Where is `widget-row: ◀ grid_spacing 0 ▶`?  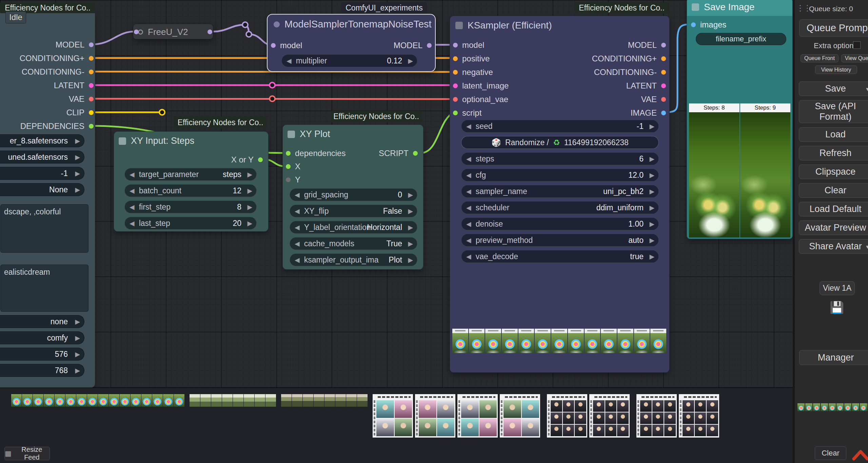
widget-row: ◀ grid_spacing 0 ▶ is located at coordinates (353, 195).